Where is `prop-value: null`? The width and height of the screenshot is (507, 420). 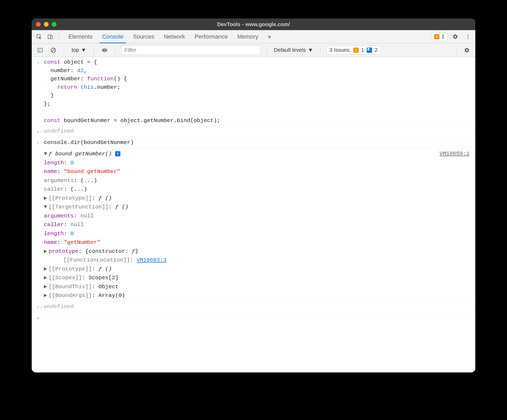
prop-value: null is located at coordinates (77, 225).